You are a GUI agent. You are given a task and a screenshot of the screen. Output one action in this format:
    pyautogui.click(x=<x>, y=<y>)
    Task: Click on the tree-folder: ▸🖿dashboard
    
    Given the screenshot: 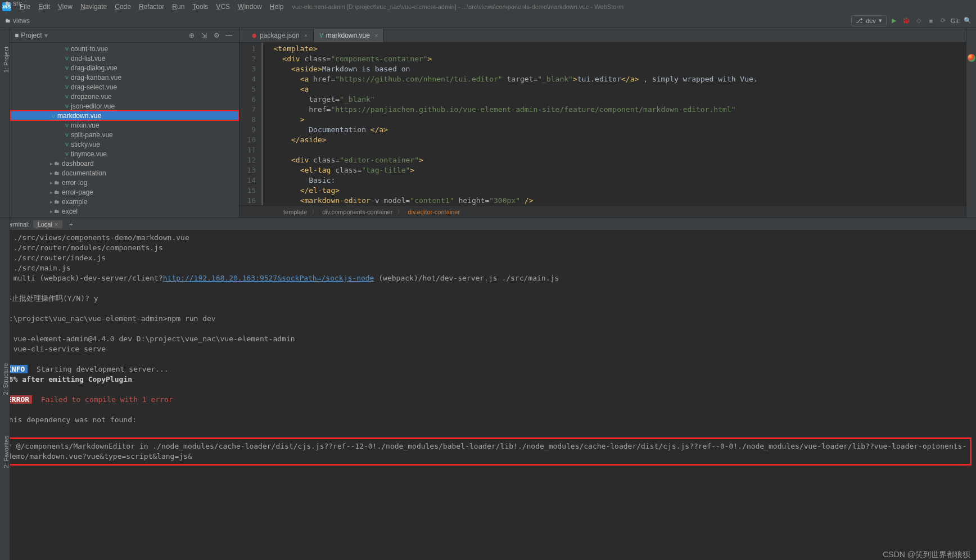 What is the action you would take?
    pyautogui.click(x=125, y=163)
    